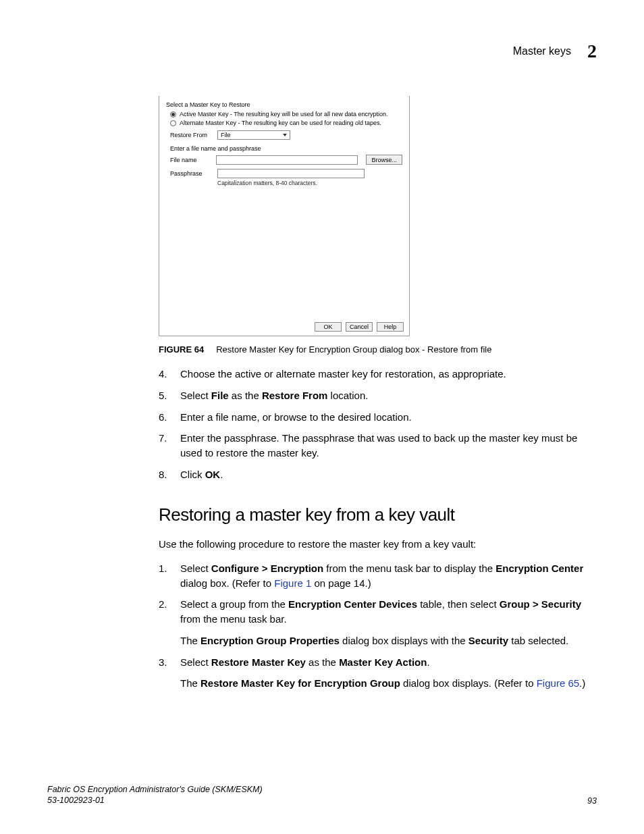 The width and height of the screenshot is (644, 834). I want to click on step-text: from the menu task bar., so click(234, 619).